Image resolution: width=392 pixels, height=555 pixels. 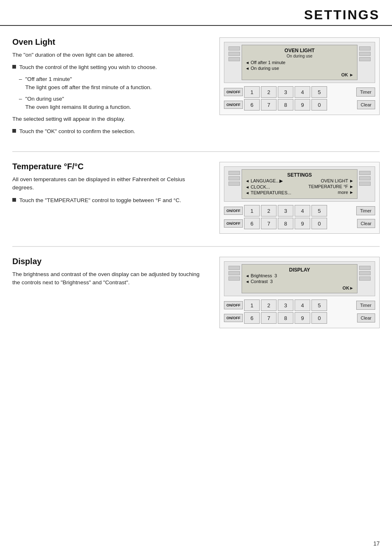 I want to click on screen-row-2: ◄ On during use, so click(x=300, y=68).